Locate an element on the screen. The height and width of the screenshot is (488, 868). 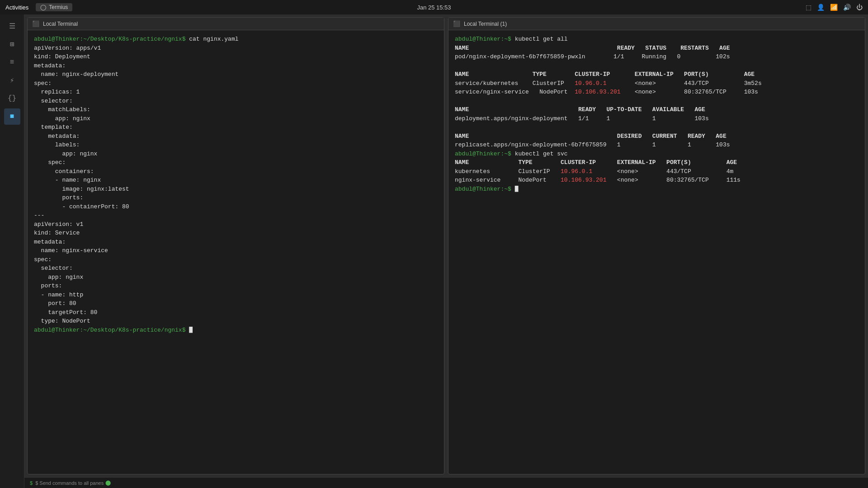
statusbar-icon: $ is located at coordinates (31, 483).